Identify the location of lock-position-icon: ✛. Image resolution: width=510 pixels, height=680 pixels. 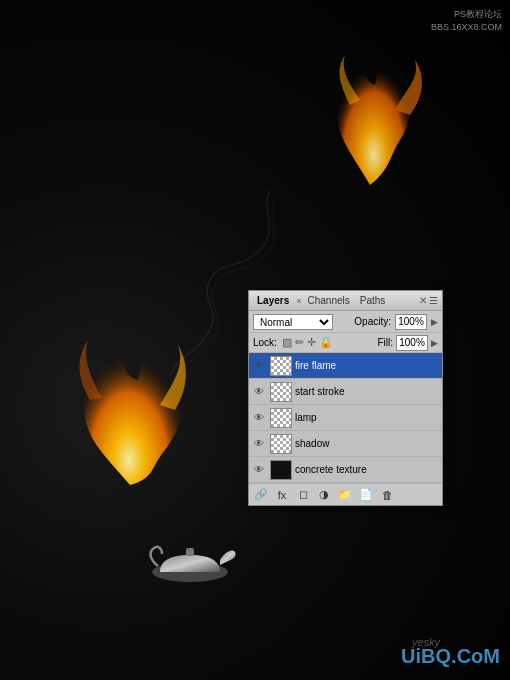
(312, 342).